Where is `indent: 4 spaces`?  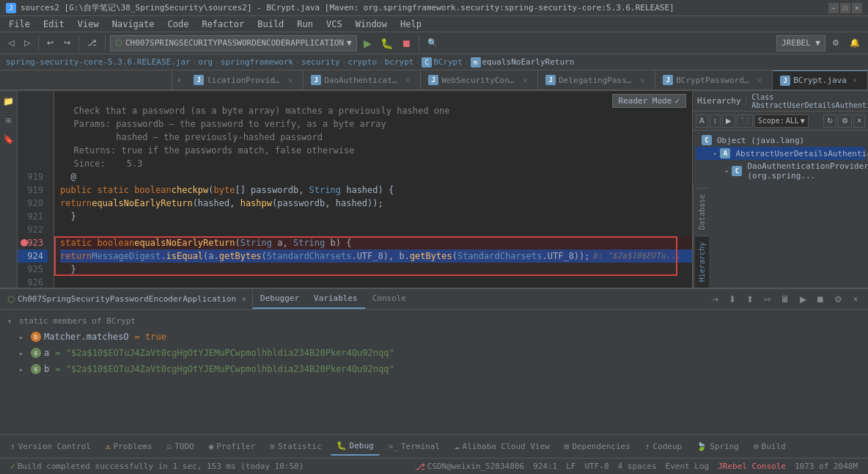
indent: 4 spaces is located at coordinates (638, 467).